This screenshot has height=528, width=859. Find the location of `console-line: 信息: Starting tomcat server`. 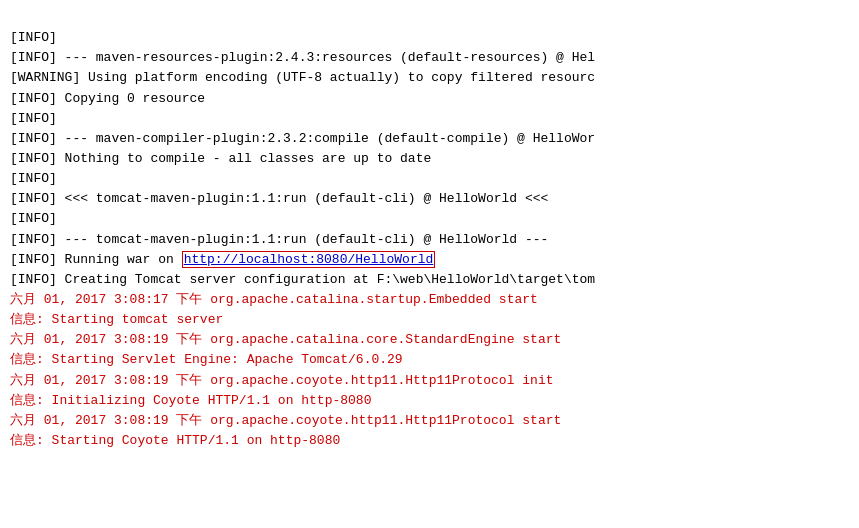

console-line: 信息: Starting tomcat server is located at coordinates (430, 320).